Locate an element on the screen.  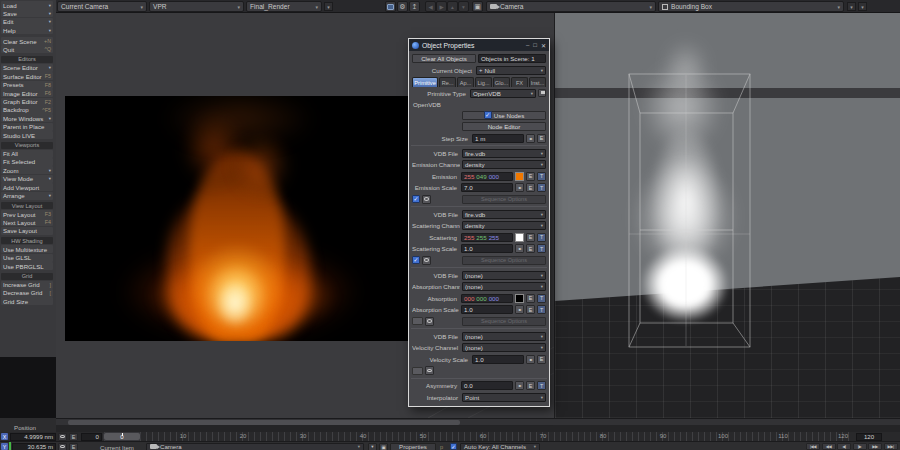
absorption-texture-button: T is located at coordinates (542, 298).